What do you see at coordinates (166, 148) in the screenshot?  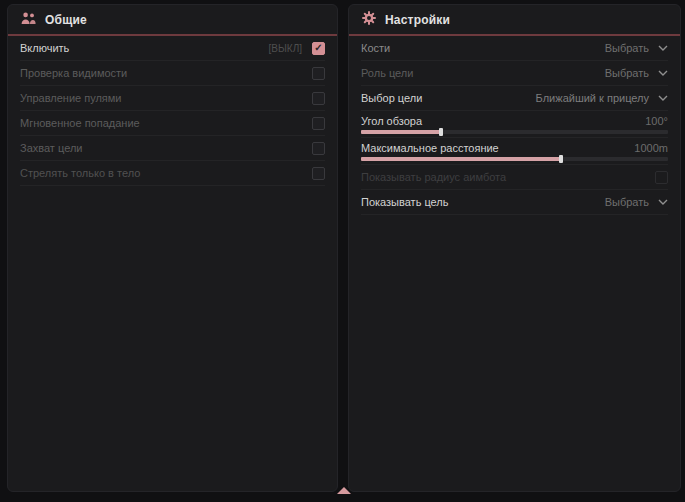 I see `row-target-lock-label: Захват цели` at bounding box center [166, 148].